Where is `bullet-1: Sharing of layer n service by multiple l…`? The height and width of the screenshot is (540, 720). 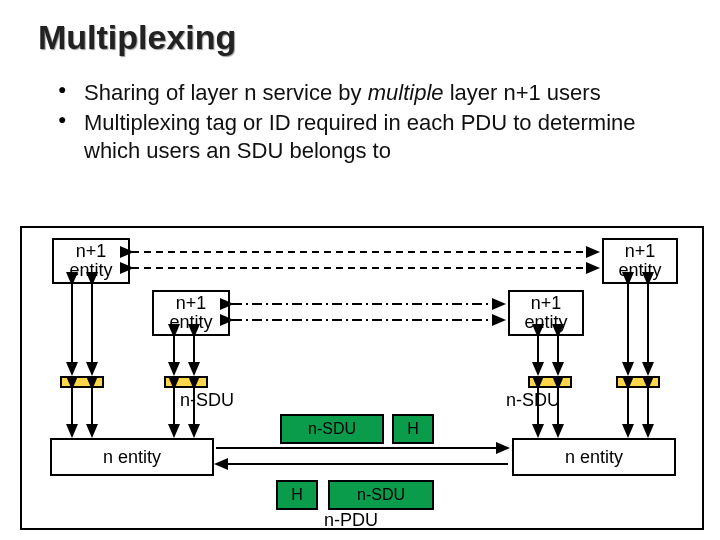 bullet-1: Sharing of layer n service by multiple l… is located at coordinates (374, 93).